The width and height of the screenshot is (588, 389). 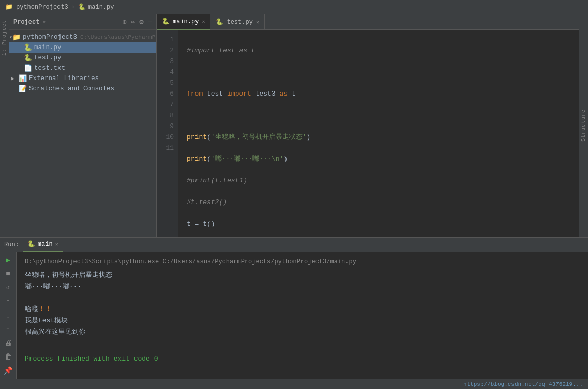 I want to click on run-tab-label: main, so click(x=46, y=244).